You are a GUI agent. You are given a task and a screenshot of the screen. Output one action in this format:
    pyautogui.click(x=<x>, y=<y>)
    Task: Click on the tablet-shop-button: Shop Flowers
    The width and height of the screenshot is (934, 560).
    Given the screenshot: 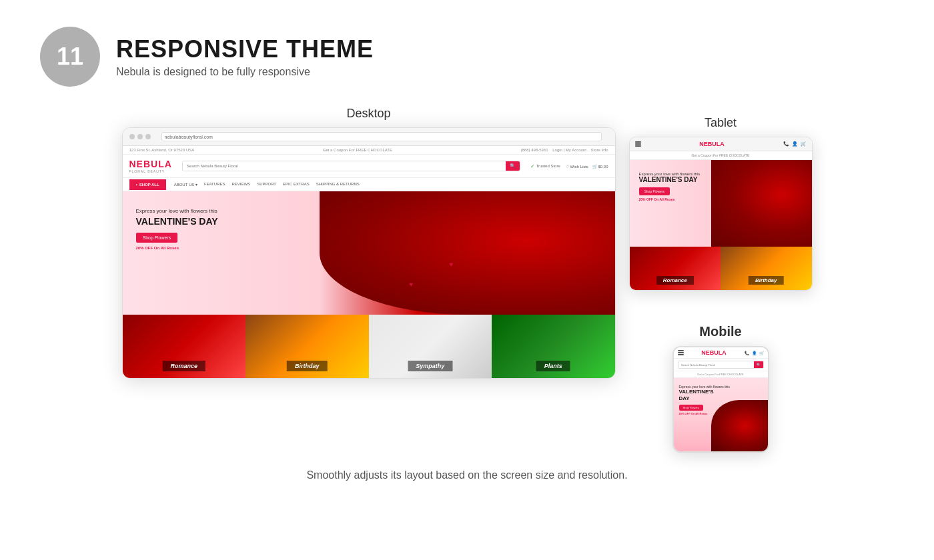 What is the action you would take?
    pyautogui.click(x=655, y=191)
    